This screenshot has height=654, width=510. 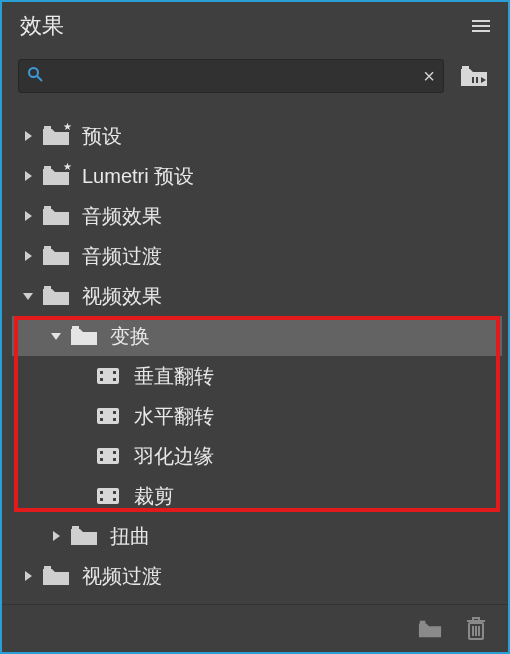 What do you see at coordinates (481, 26) in the screenshot?
I see `panel-menu-icon` at bounding box center [481, 26].